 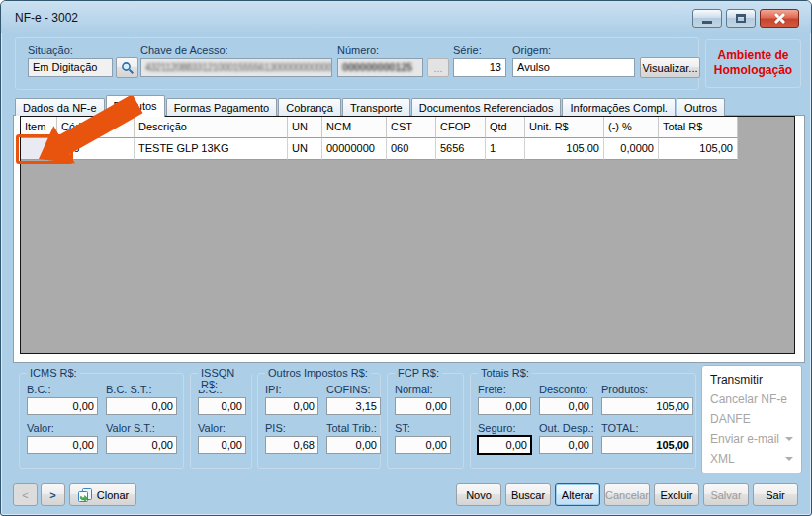 What do you see at coordinates (700, 107) in the screenshot?
I see `tab-outros: Outros` at bounding box center [700, 107].